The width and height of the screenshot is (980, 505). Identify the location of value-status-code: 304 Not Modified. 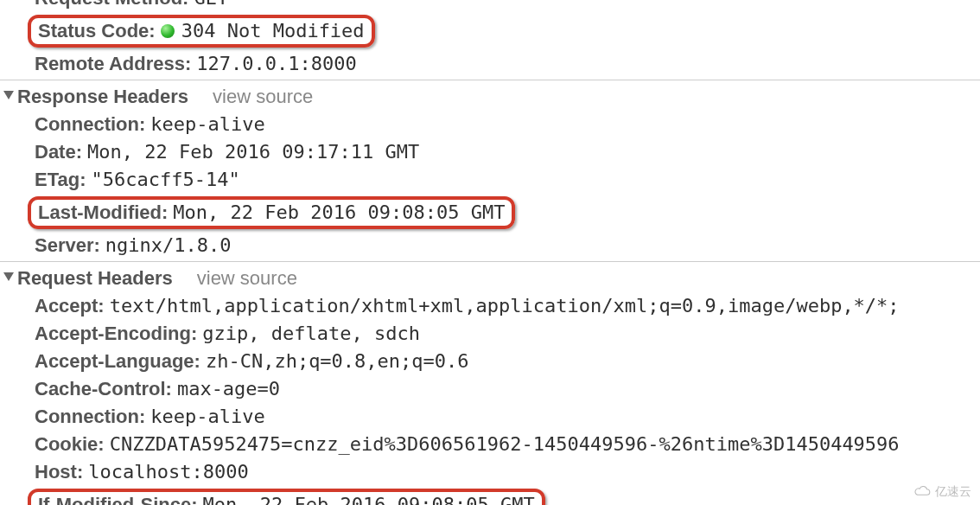
(273, 31).